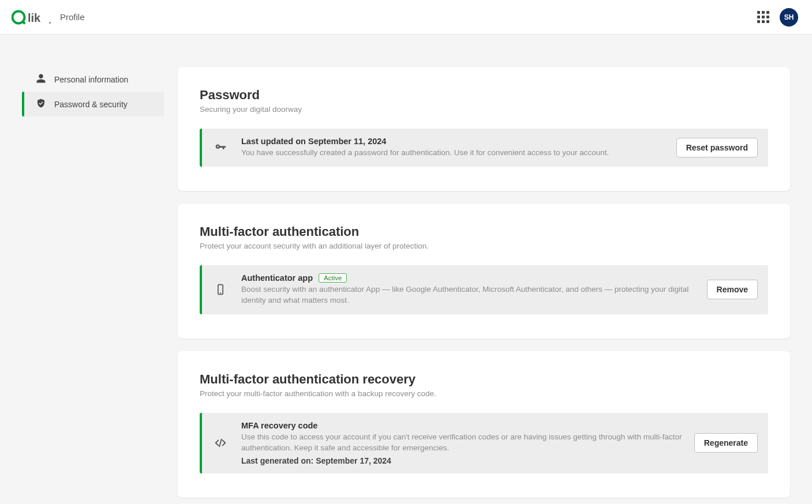 Image resolution: width=812 pixels, height=504 pixels. What do you see at coordinates (93, 80) in the screenshot?
I see `sidebar-item-personal-information: Personal information` at bounding box center [93, 80].